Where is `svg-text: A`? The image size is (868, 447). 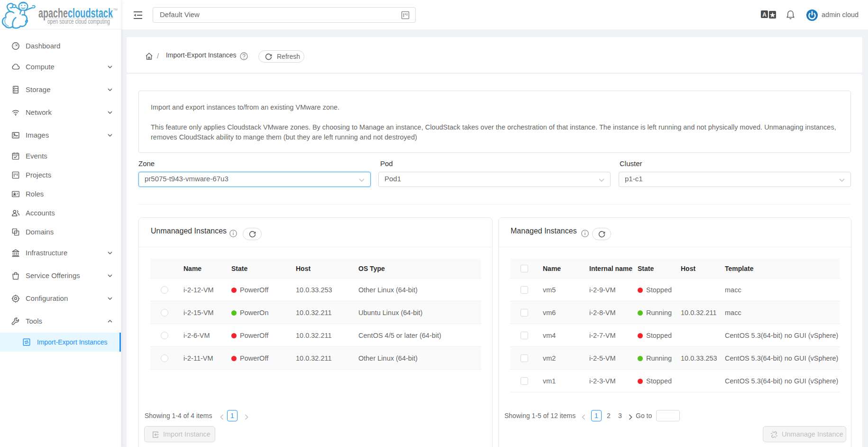 svg-text: A is located at coordinates (764, 15).